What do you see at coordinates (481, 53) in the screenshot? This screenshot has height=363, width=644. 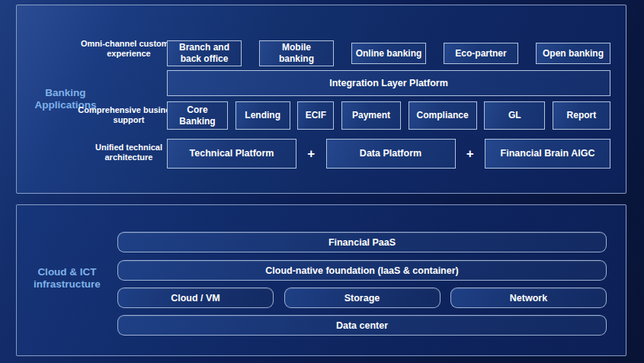 I see `box-eco-partner: Eco-partner` at bounding box center [481, 53].